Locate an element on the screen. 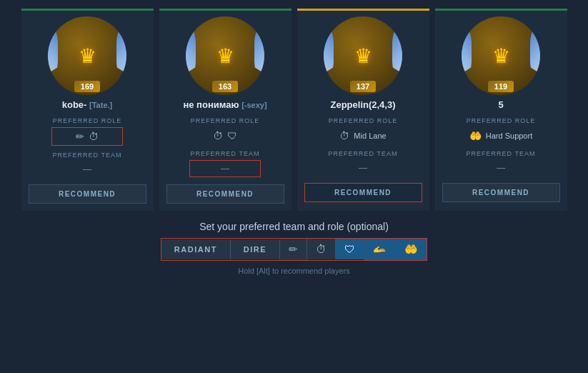  preferred-role-label-4: PREFERRED ROLE is located at coordinates (502, 121).